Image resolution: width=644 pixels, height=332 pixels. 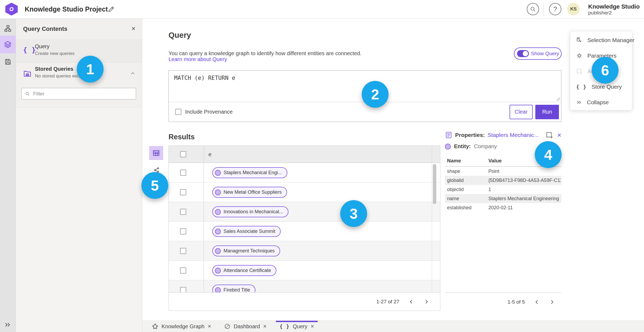 I want to click on entity-pill: Attendance Certificate, so click(x=244, y=271).